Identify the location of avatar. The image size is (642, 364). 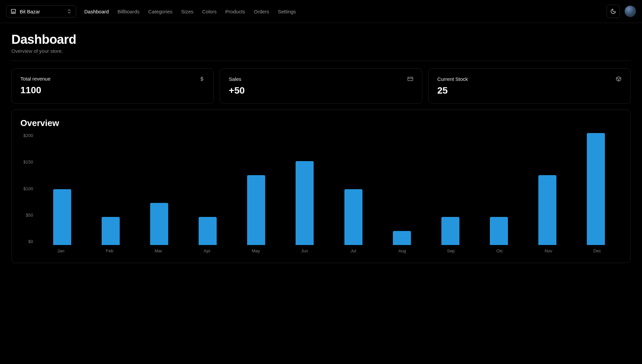
(630, 11).